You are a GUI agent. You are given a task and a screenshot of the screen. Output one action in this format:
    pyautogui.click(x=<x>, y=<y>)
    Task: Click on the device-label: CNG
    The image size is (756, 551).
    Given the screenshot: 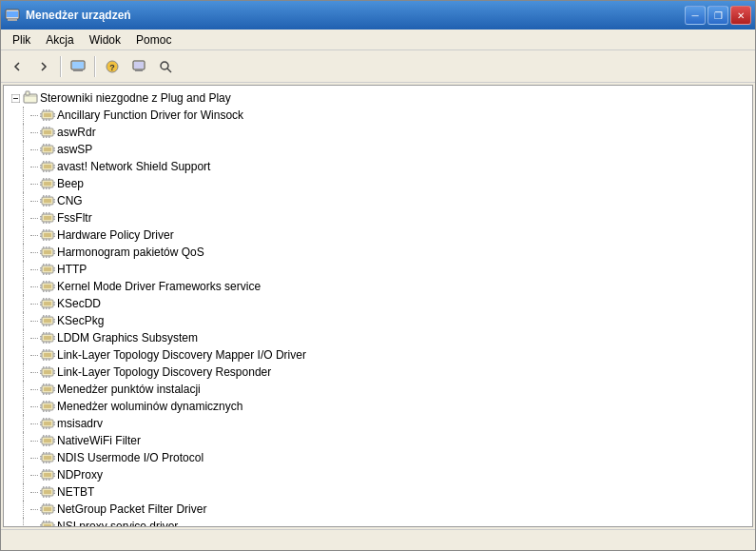 What is the action you would take?
    pyautogui.click(x=70, y=201)
    